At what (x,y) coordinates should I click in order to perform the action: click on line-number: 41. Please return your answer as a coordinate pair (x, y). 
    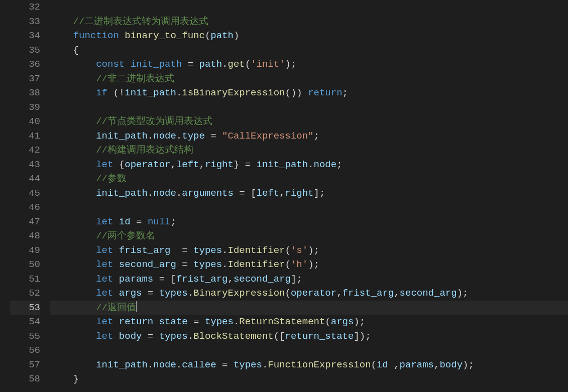
    Looking at the image, I should click on (25, 137).